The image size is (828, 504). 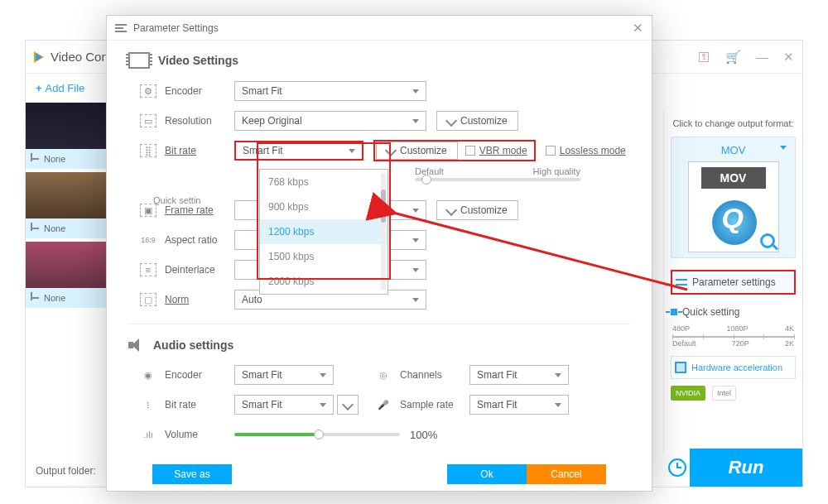 I want to click on dropdown-item: 1500 kbps, so click(x=324, y=257).